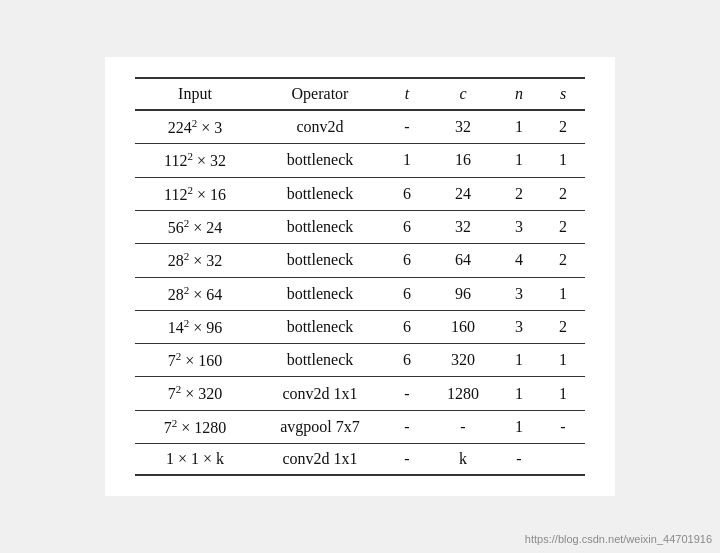 The width and height of the screenshot is (720, 553). Describe the element at coordinates (195, 460) in the screenshot. I see `cell-input: 1 × 1 × k` at that location.